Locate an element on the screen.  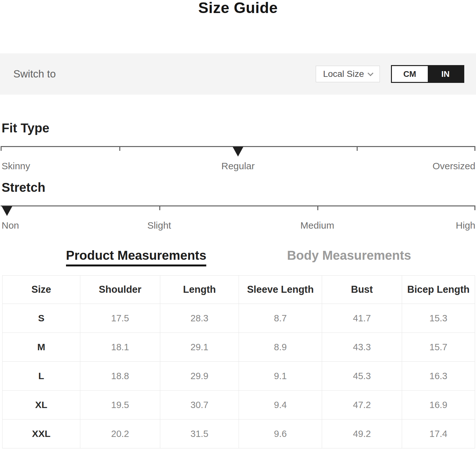
value-cell: 18.8 is located at coordinates (120, 376).